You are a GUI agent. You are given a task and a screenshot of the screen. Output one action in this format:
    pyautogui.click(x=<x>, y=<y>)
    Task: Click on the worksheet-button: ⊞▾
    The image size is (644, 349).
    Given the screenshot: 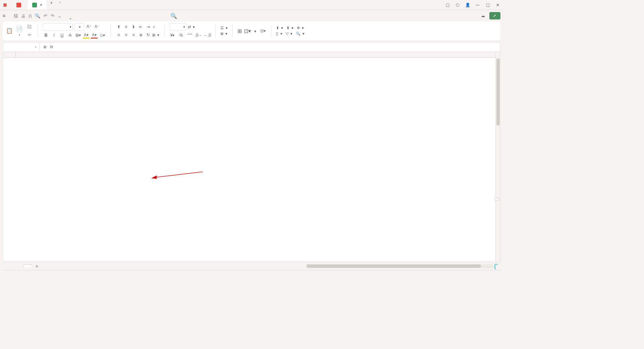 What is the action you would take?
    pyautogui.click(x=224, y=34)
    